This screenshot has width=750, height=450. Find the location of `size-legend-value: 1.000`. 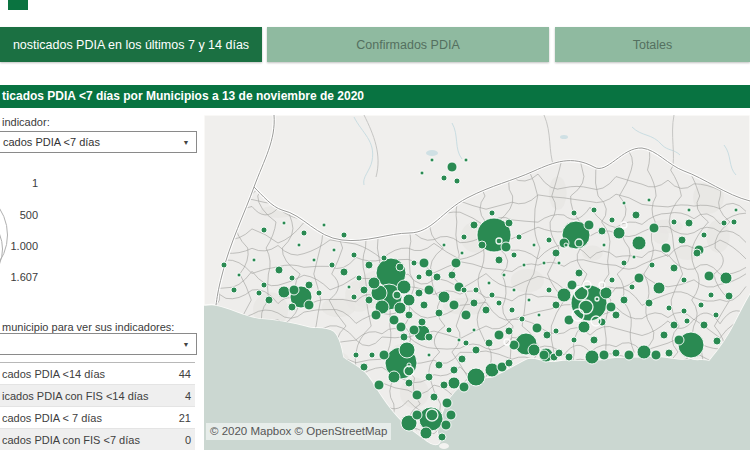

size-legend-value: 1.000 is located at coordinates (19, 246).